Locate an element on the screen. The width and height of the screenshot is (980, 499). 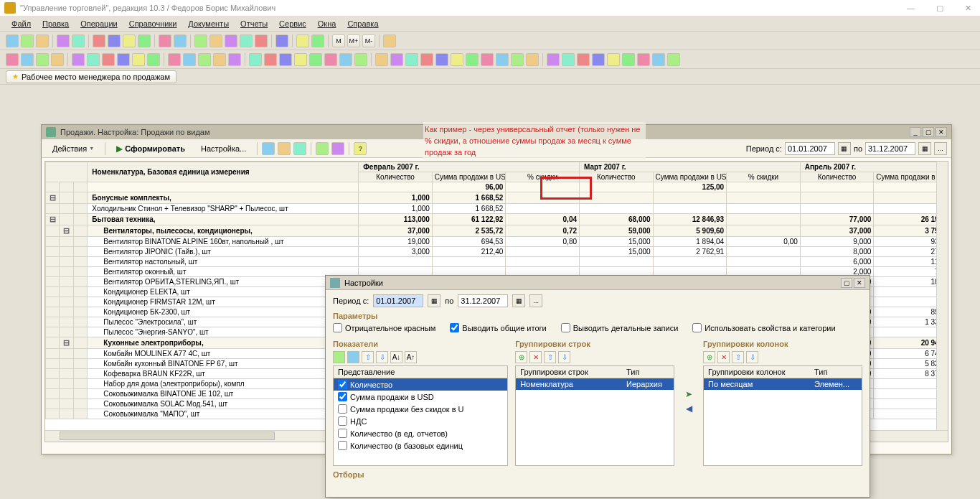
report-close-button: ✕ is located at coordinates (941, 132).